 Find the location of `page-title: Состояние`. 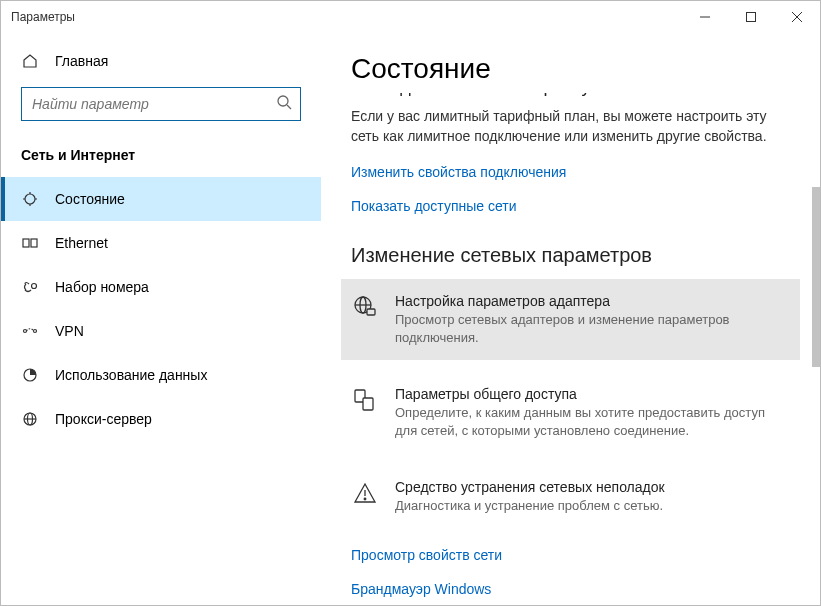

page-title: Состояние is located at coordinates (570, 69).